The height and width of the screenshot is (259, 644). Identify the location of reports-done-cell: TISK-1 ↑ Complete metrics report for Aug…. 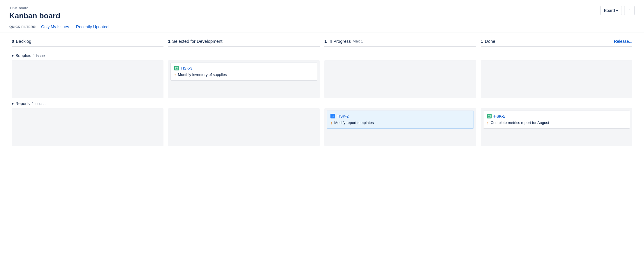
(557, 127).